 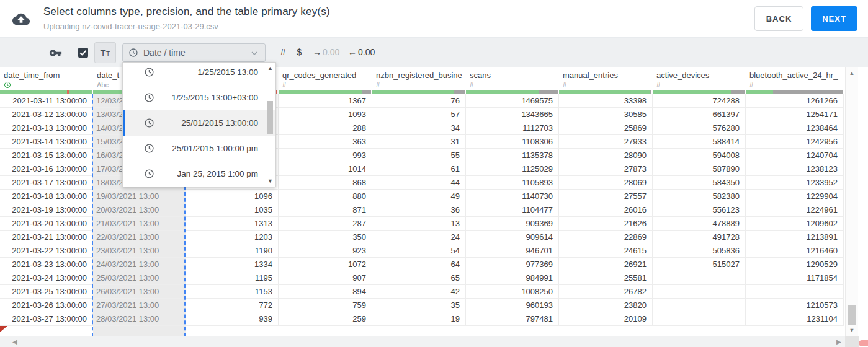 What do you see at coordinates (699, 114) in the screenshot?
I see `table-cell: 661397` at bounding box center [699, 114].